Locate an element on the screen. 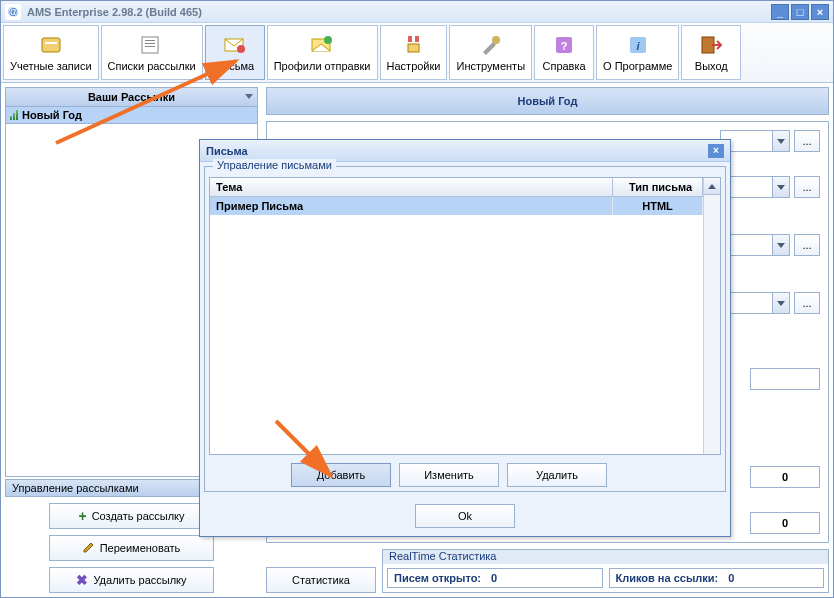 This screenshot has width=834, height=598. realtime-stats-group: RealTime Статистика Писем открыто:0 Клик… is located at coordinates (606, 571).